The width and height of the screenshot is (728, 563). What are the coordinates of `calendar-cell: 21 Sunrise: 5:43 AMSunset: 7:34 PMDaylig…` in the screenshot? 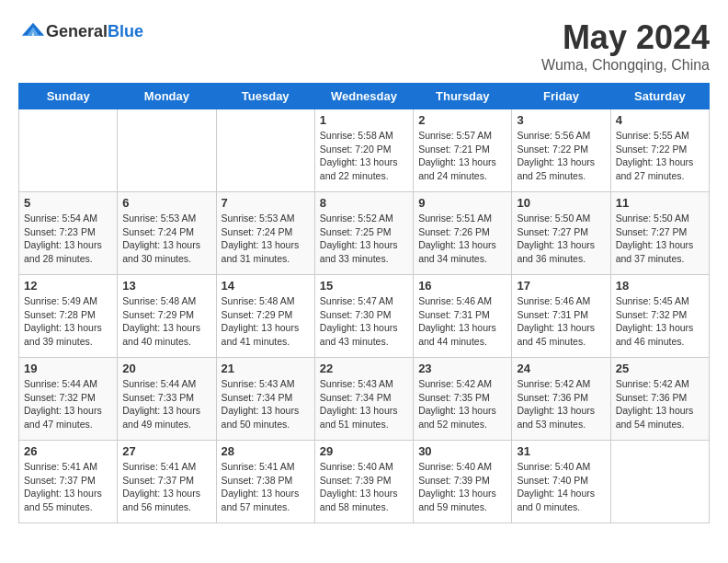 It's located at (265, 399).